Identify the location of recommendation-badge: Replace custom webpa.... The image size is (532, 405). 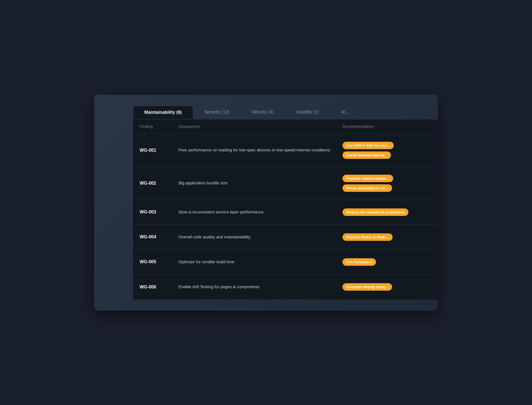
(368, 178).